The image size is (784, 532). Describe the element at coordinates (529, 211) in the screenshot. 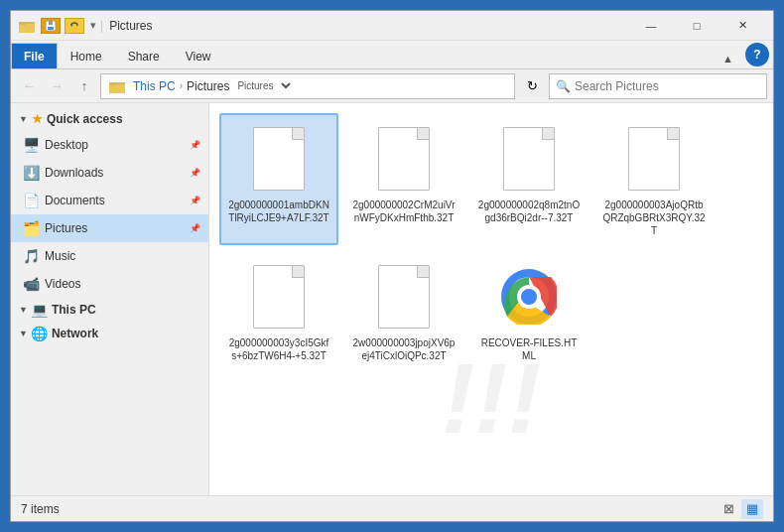

I see `file-name: 2g000000002q8m2tnOgd36rBQi2dr--7.32T` at that location.